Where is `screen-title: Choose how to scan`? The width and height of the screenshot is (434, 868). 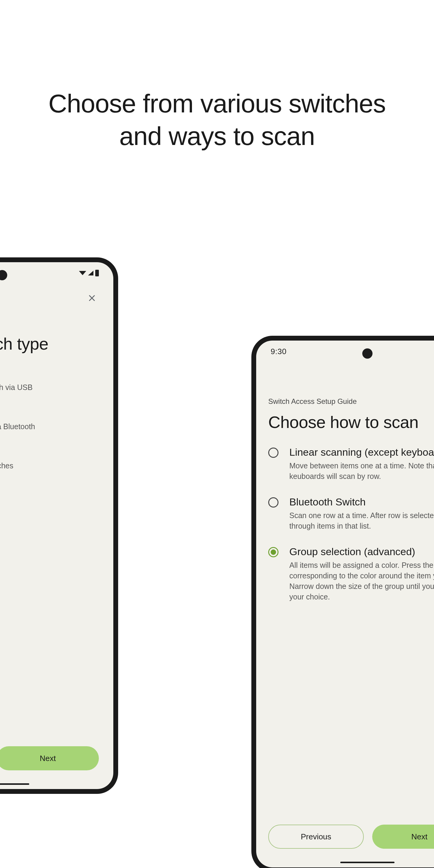 screen-title: Choose how to scan is located at coordinates (351, 422).